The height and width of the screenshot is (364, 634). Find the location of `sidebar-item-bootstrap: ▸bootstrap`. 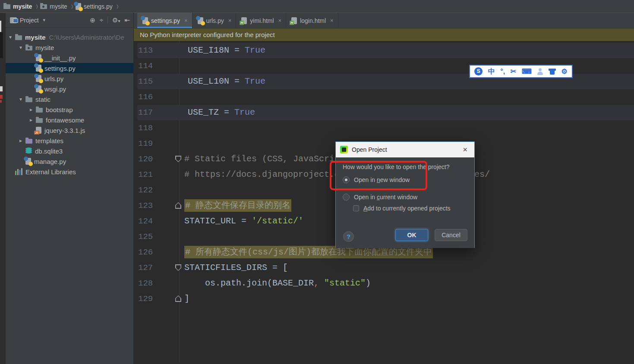

sidebar-item-bootstrap: ▸bootstrap is located at coordinates (69, 110).